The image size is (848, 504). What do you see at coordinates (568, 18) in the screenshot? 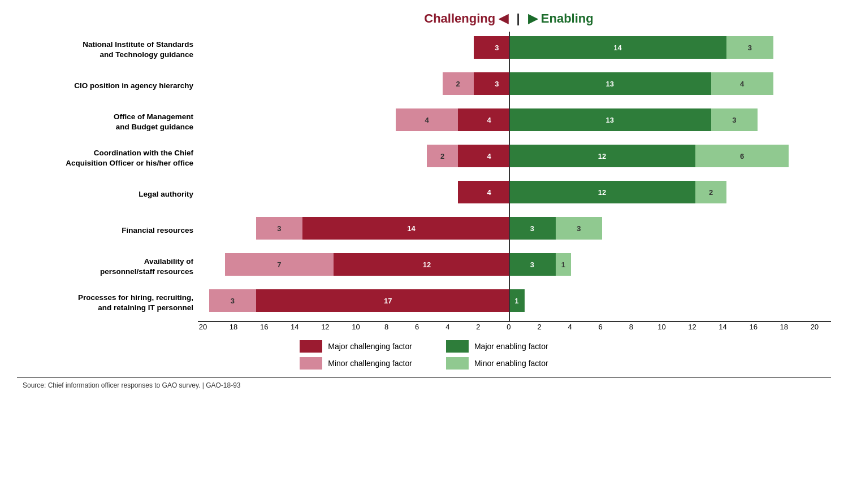
I see `title-enabling: Enabling` at bounding box center [568, 18].